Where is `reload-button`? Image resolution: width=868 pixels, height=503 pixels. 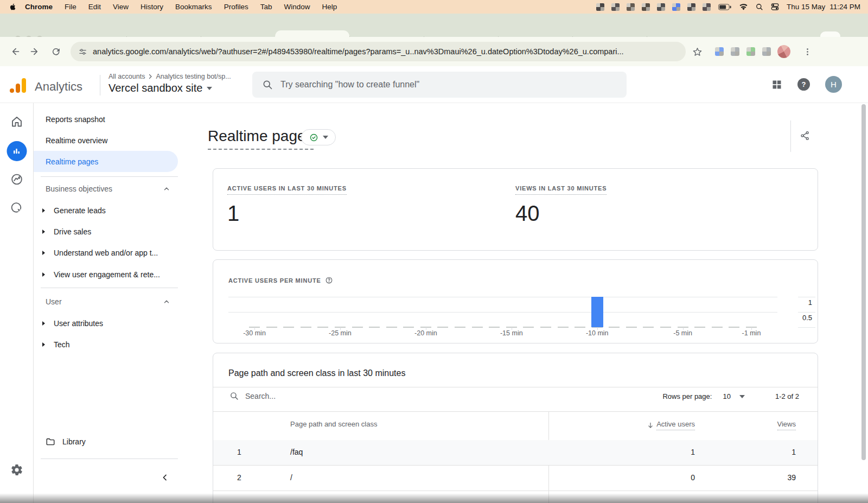
reload-button is located at coordinates (56, 52).